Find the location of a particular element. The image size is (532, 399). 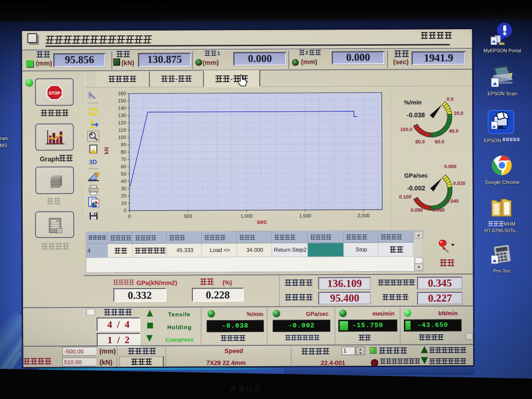

svg-text: 1,000 is located at coordinates (246, 216).